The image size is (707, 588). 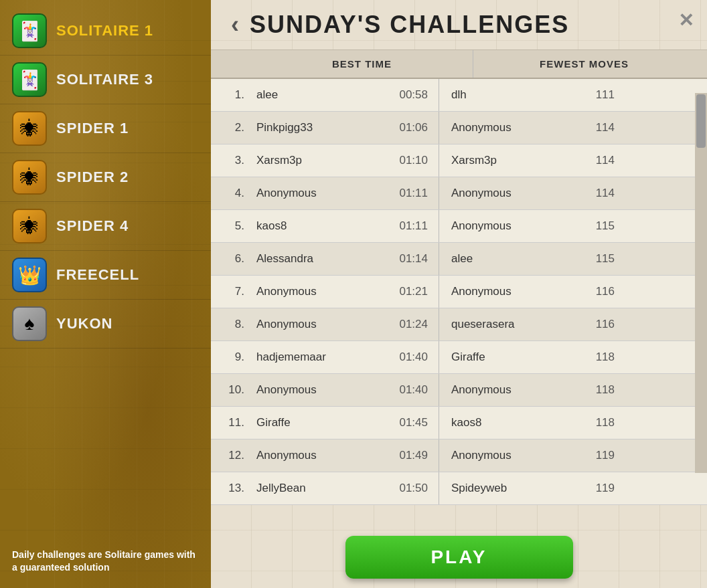 What do you see at coordinates (459, 25) in the screenshot?
I see `header: ‹ SUNDAY'S CHALLENGES ✕` at bounding box center [459, 25].